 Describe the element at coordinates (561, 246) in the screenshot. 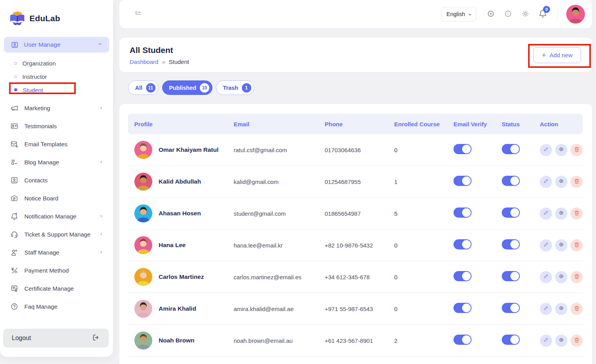

I see `row-actions` at that location.